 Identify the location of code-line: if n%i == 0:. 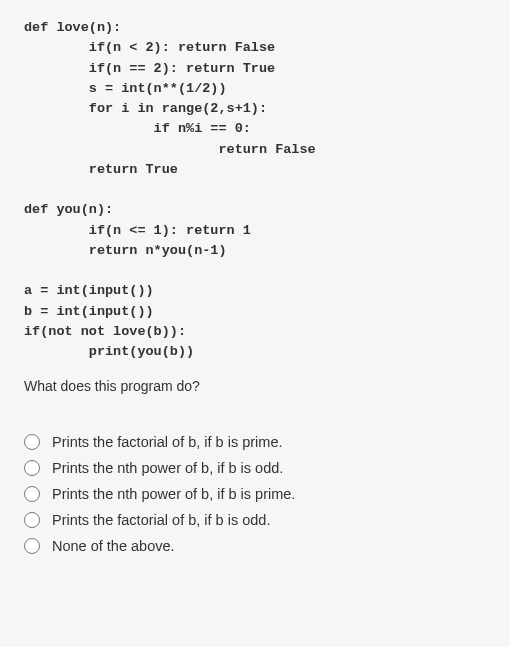
(138, 128).